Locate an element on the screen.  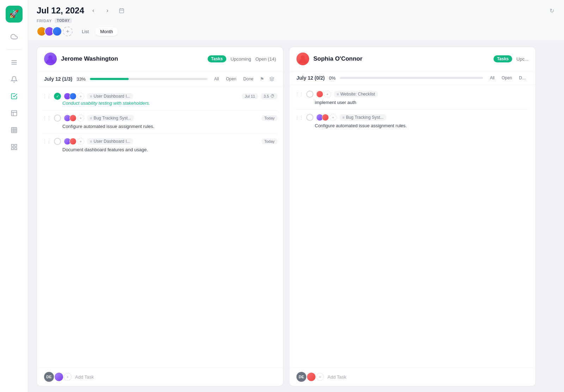
jerome-pct: 33% is located at coordinates (81, 79).